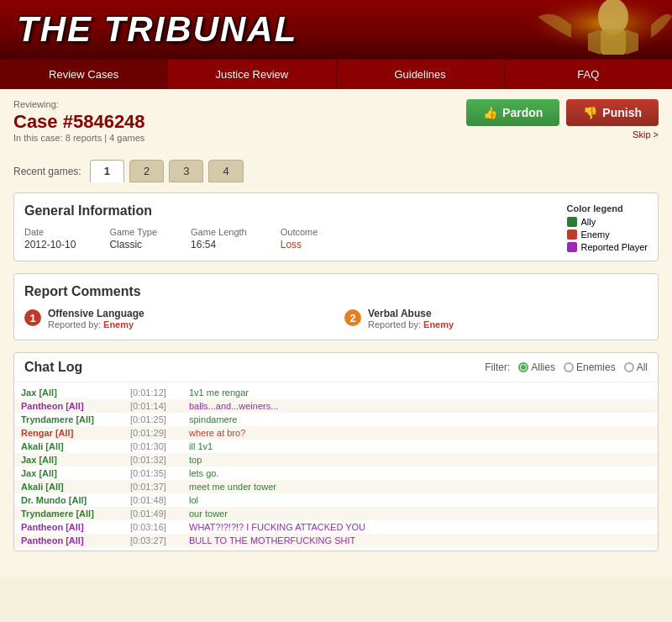  I want to click on action-buttons: 👍 Pardon 👎 Punish, so click(563, 113).